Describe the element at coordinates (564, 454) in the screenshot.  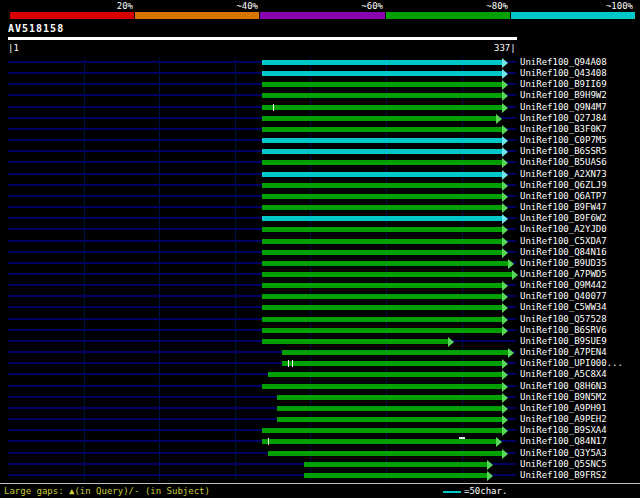
I see `hit-label: UniRef100_Q3Y5A3` at that location.